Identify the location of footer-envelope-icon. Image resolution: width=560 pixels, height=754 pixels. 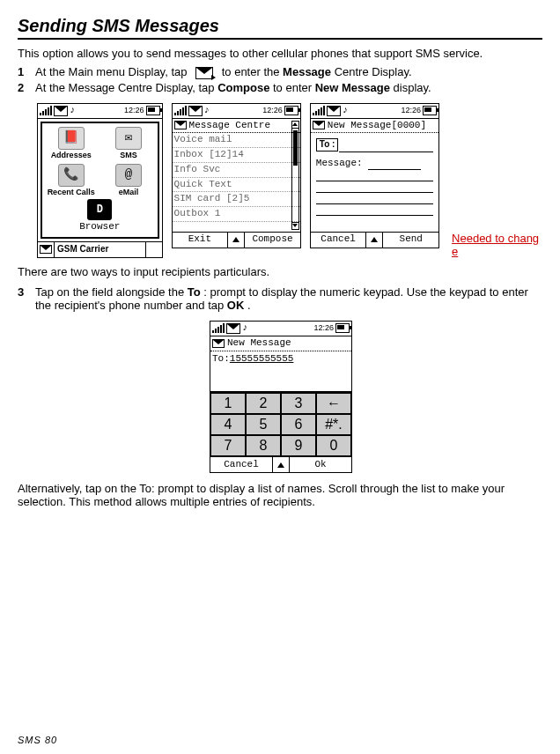
(46, 250).